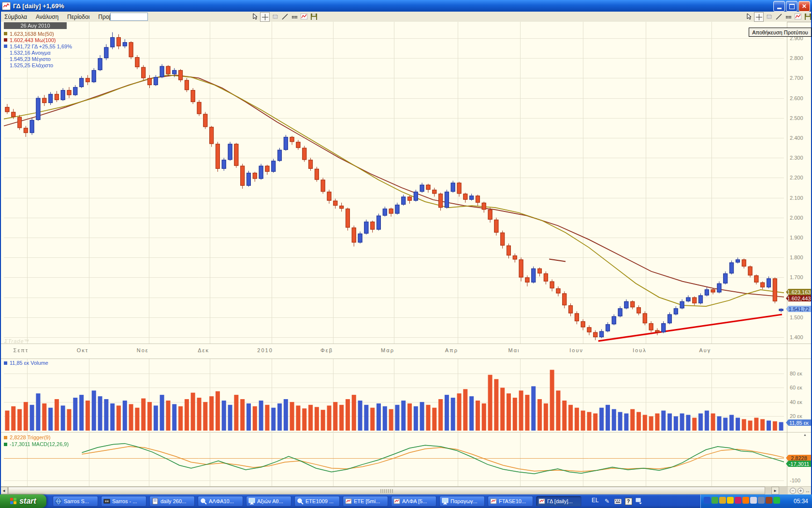 The image size is (812, 508). What do you see at coordinates (4, 491) in the screenshot?
I see `scroll-left-arrow: ◄` at bounding box center [4, 491].